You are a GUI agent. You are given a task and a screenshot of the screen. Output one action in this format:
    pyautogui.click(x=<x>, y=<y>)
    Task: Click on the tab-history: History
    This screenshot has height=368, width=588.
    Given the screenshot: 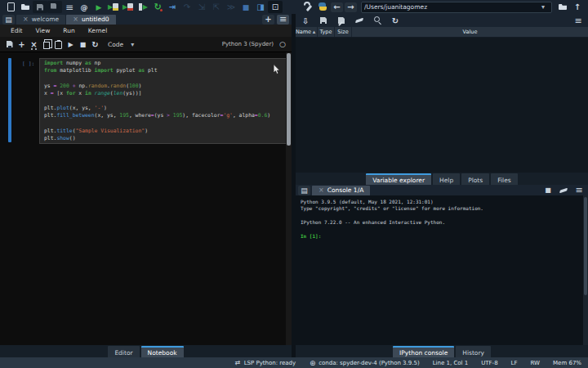 What is the action you would take?
    pyautogui.click(x=474, y=352)
    